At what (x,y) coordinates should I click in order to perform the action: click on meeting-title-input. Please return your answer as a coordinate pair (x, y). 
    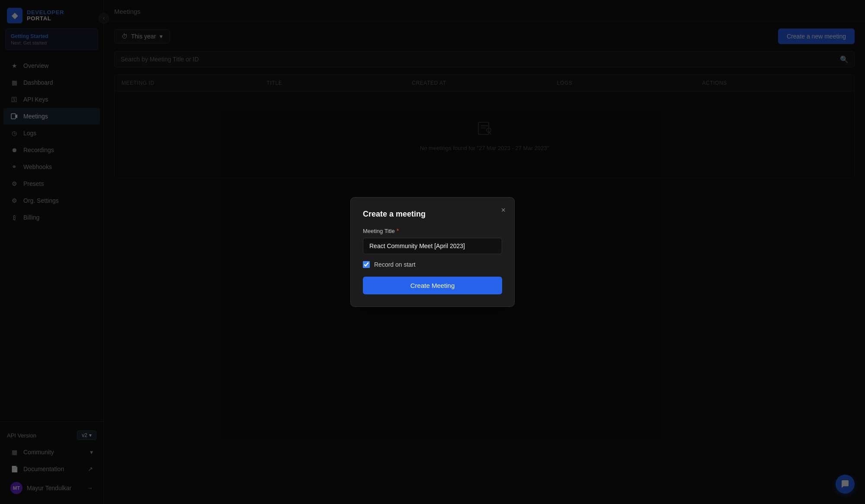
    Looking at the image, I should click on (432, 246).